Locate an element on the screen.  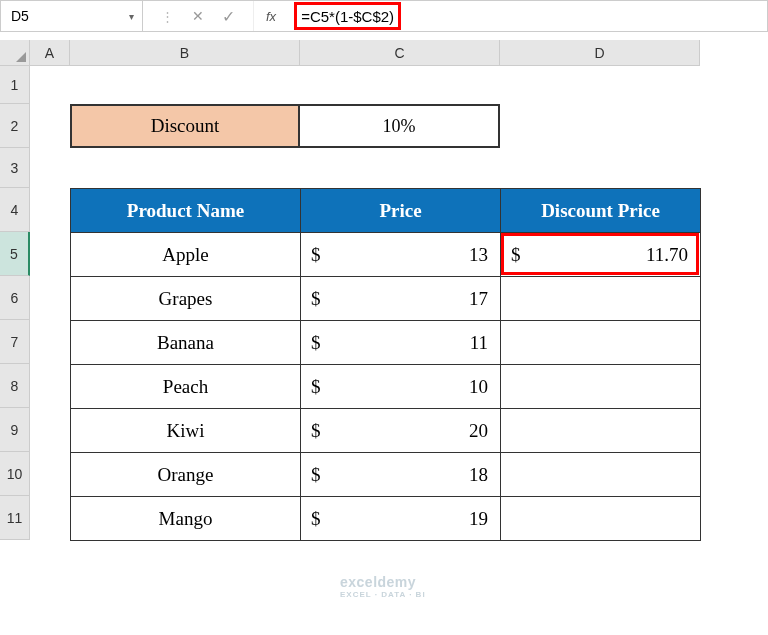
row-headers: 1 2 3 4 5 6 7 8 9 10 11 is located at coordinates (15, 303).